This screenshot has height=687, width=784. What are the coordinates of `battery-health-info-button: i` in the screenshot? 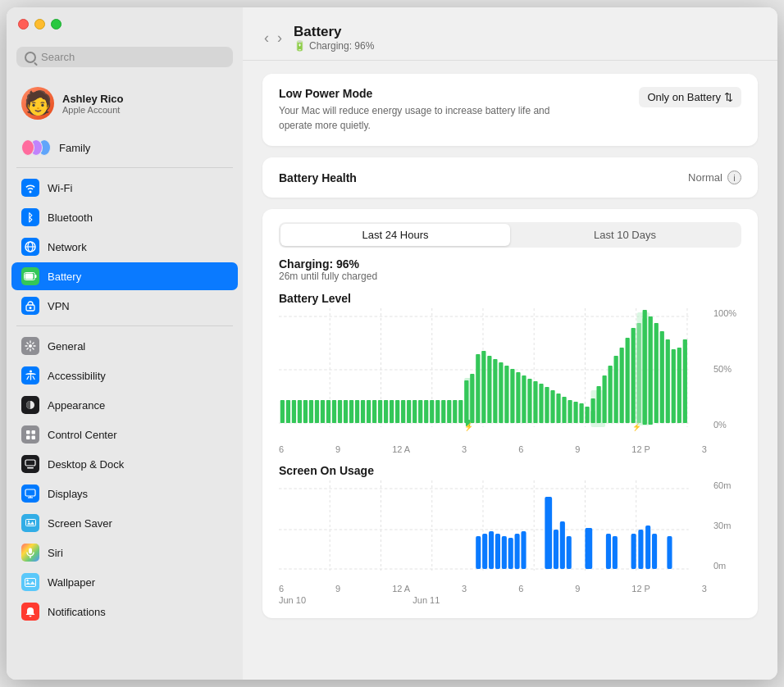 It's located at (735, 177).